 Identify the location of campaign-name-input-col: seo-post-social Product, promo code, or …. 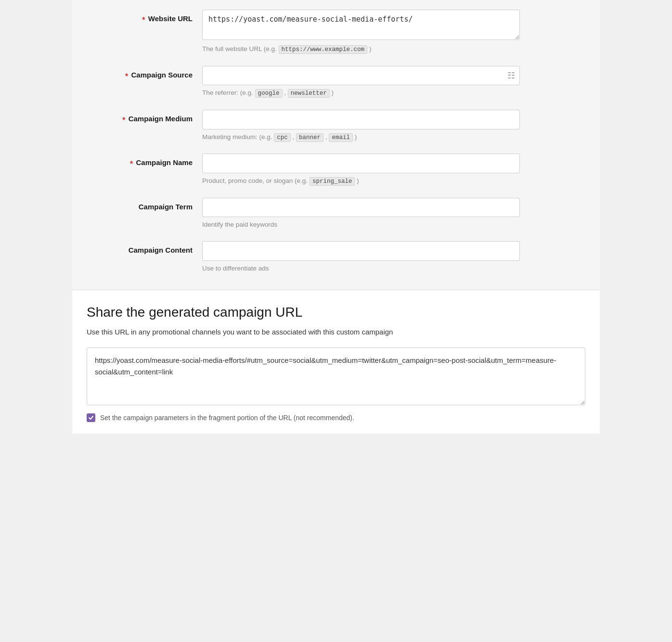
(361, 169).